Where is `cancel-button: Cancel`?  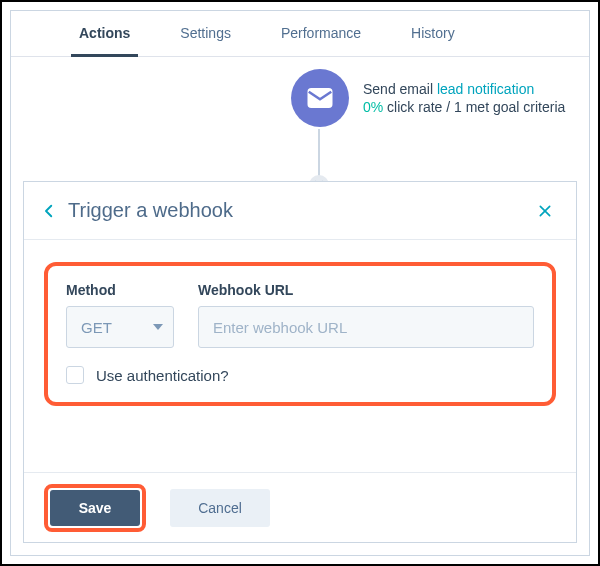
cancel-button: Cancel is located at coordinates (220, 508).